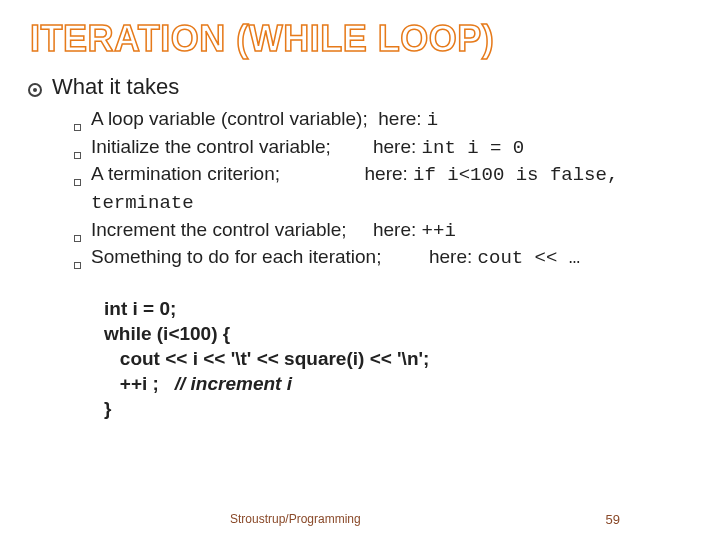 The width and height of the screenshot is (720, 540). What do you see at coordinates (230, 118) in the screenshot?
I see `item-text: A loop variable (control variable);` at bounding box center [230, 118].